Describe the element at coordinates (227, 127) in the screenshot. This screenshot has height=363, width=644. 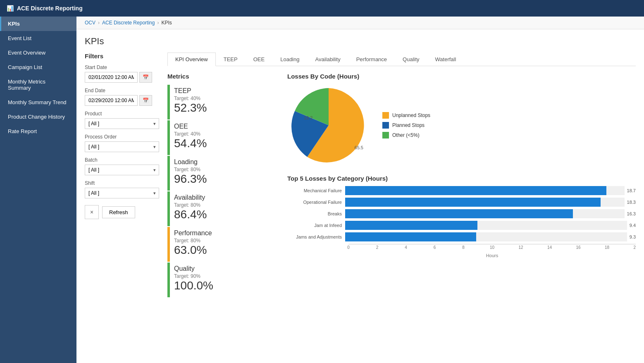
I see `metric-name: OEE` at that location.